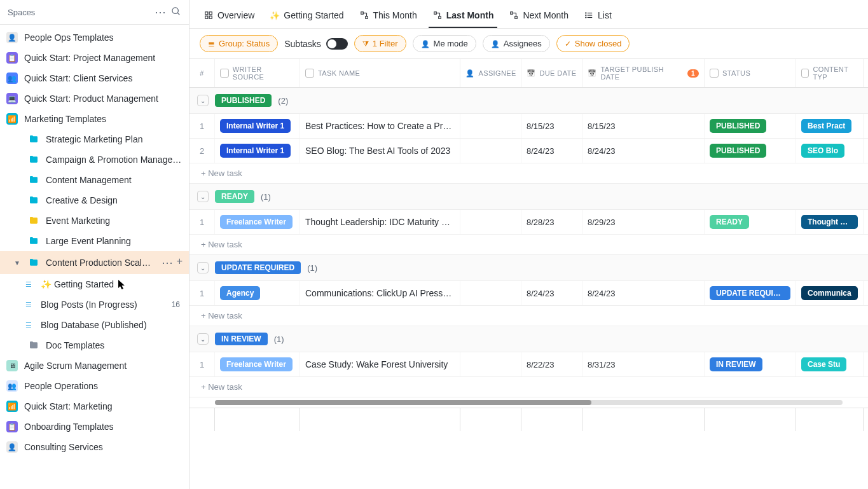  I want to click on col-status: STATUS, so click(750, 73).